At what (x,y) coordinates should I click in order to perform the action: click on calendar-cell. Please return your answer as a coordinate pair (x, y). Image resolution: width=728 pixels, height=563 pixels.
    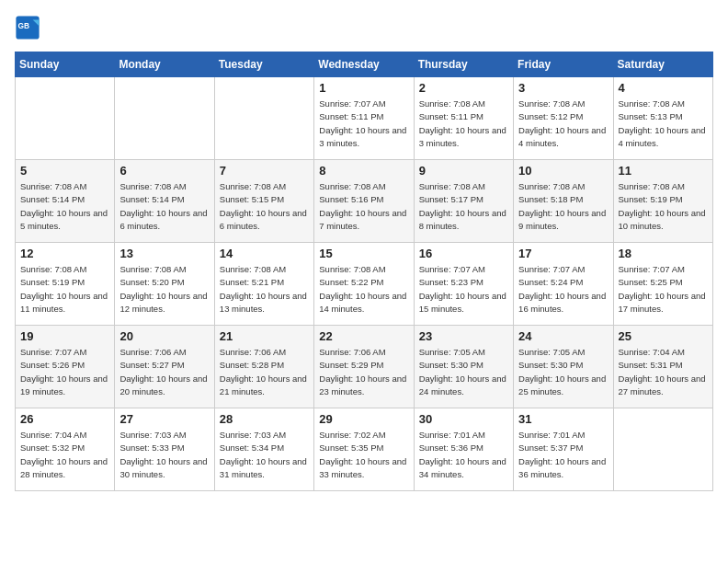
    Looking at the image, I should click on (663, 450).